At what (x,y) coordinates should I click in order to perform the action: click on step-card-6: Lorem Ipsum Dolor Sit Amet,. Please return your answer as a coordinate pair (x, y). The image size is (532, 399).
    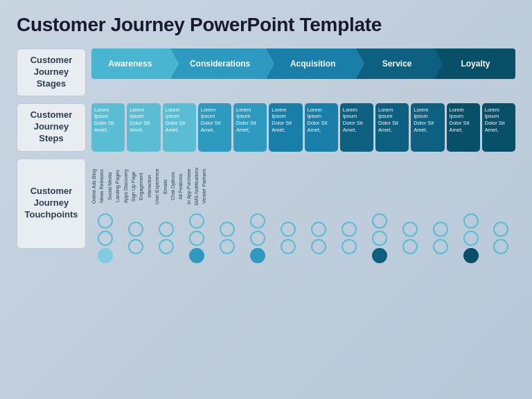
    Looking at the image, I should click on (285, 127).